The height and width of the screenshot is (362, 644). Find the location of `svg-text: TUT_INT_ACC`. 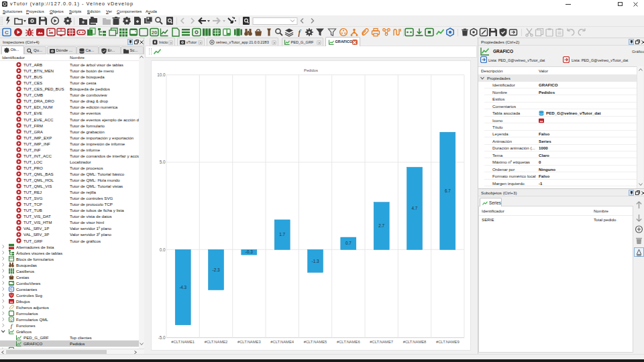

svg-text: TUT_INT_ACC is located at coordinates (38, 156).